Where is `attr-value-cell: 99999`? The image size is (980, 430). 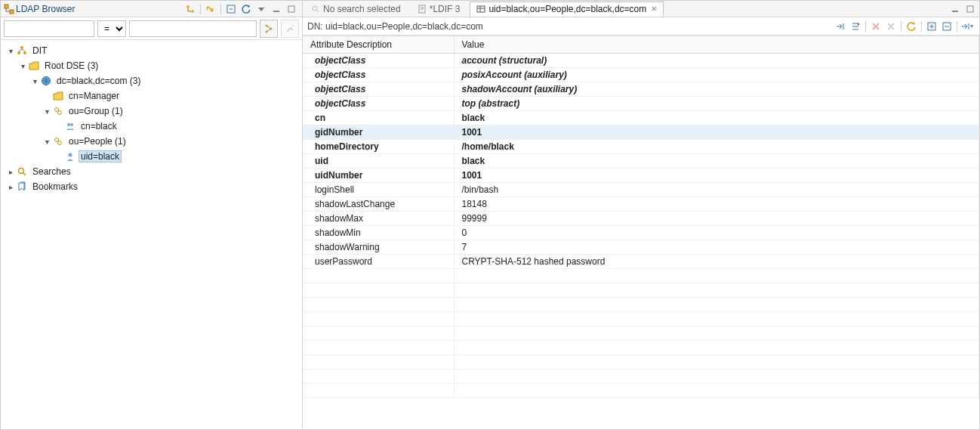
attr-value-cell: 99999 is located at coordinates (717, 219).